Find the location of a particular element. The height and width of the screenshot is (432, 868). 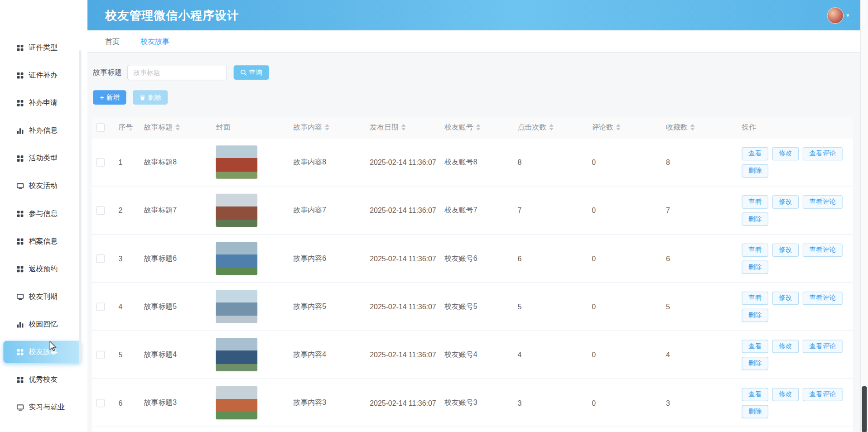

table-row: 6 故事标题3 故事内容3 2025-02-14 11:36:07 校友账号3 … is located at coordinates (473, 403).